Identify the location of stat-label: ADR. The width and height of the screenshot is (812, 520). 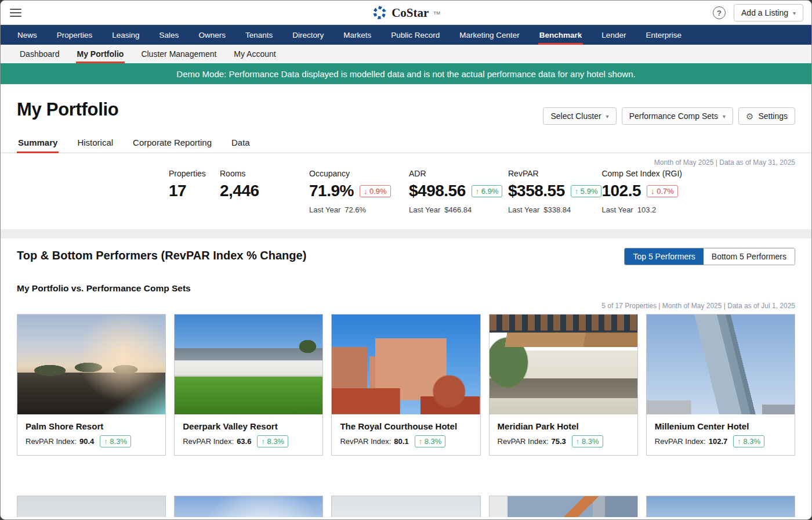
(458, 174).